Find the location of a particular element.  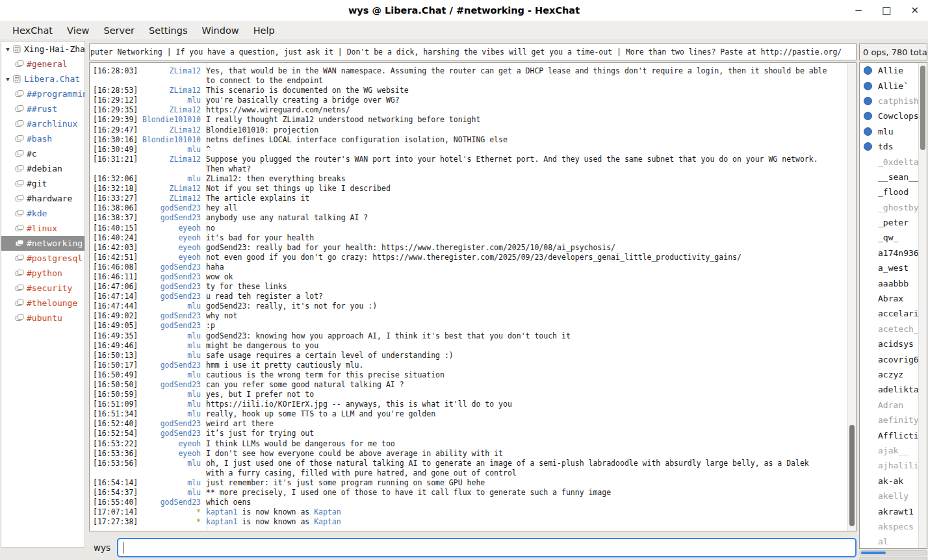

userlist-scrollbar is located at coordinates (923, 305).